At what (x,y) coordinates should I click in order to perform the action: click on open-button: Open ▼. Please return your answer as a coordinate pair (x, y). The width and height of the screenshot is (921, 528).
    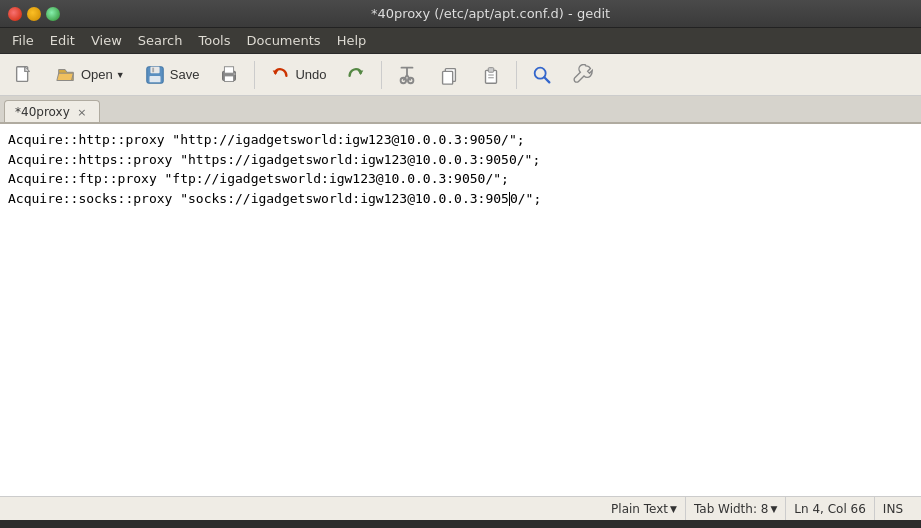
    Looking at the image, I should click on (90, 75).